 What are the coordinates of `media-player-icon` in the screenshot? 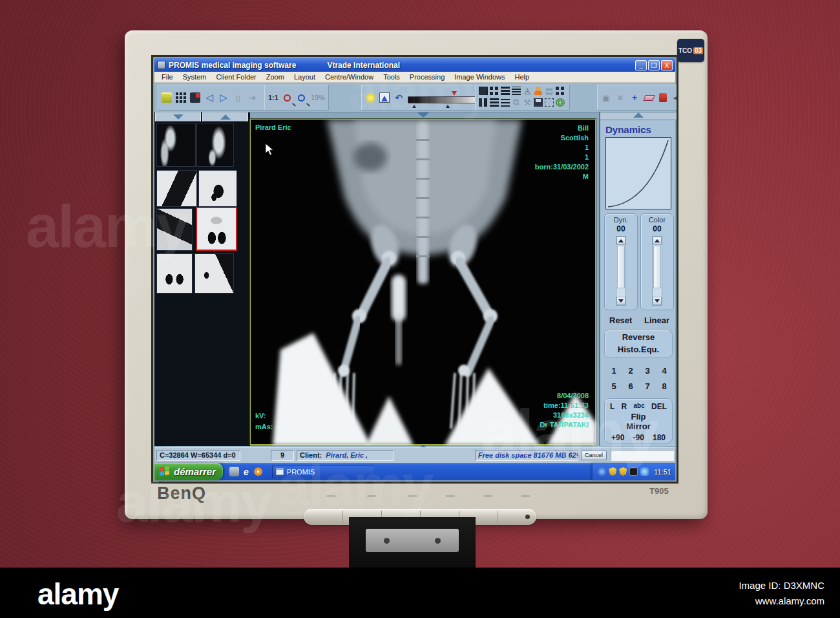 It's located at (258, 472).